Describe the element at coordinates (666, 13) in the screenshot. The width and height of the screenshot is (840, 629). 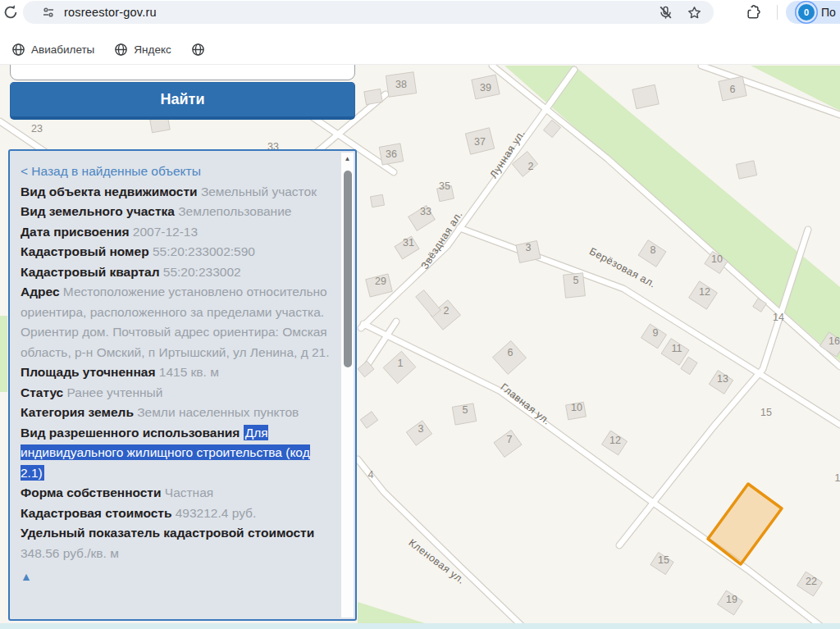
I see `mic-off-icon` at that location.